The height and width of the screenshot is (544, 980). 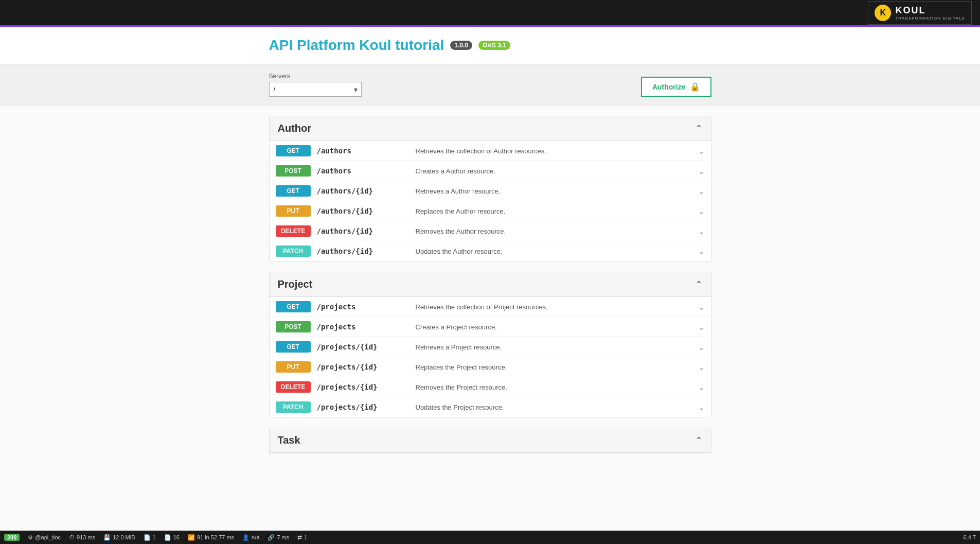 I want to click on group-header-author: Author ⌃, so click(x=490, y=129).